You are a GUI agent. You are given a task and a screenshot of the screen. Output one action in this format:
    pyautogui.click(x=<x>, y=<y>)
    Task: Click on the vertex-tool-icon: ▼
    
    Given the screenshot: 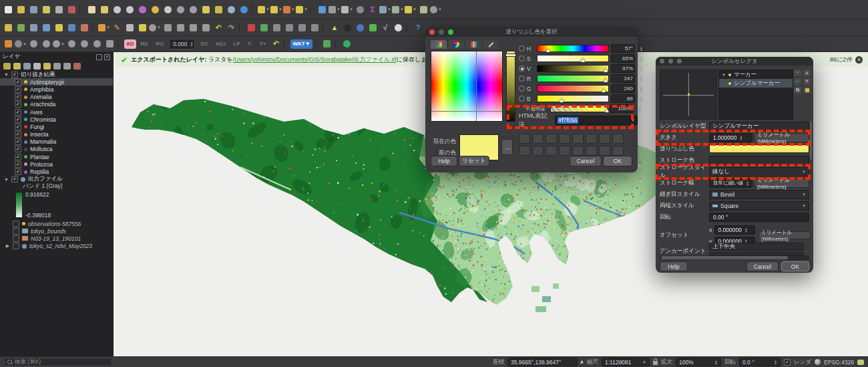 What is the action you would take?
    pyautogui.click(x=155, y=27)
    